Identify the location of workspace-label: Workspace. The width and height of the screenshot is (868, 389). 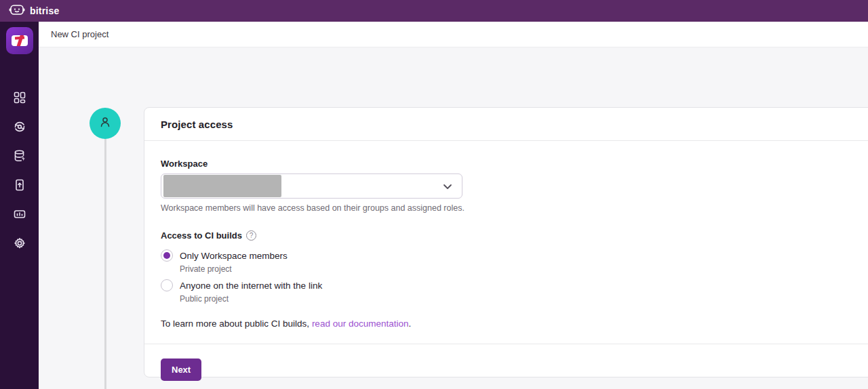
(514, 164).